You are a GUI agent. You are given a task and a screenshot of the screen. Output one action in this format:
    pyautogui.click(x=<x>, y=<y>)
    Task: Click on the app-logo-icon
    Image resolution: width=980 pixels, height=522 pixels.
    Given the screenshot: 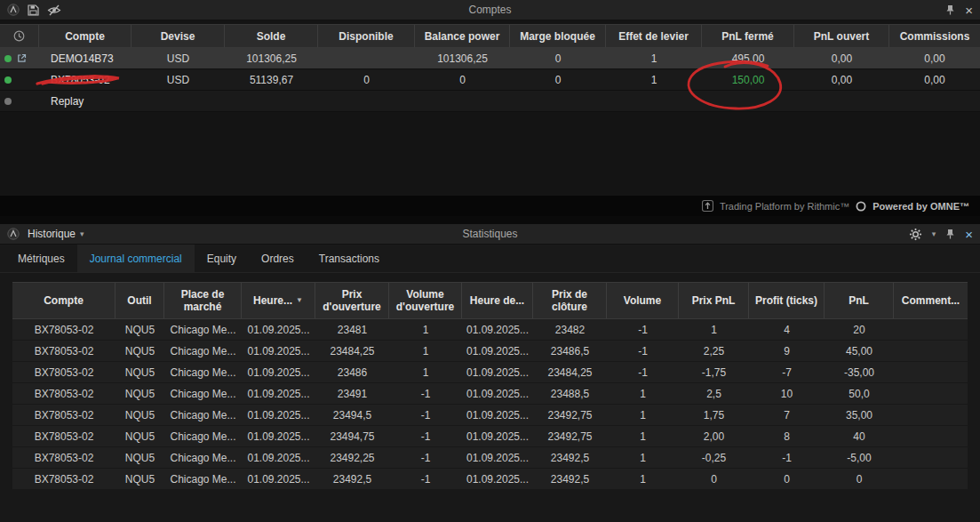 What is the action you would take?
    pyautogui.click(x=13, y=234)
    